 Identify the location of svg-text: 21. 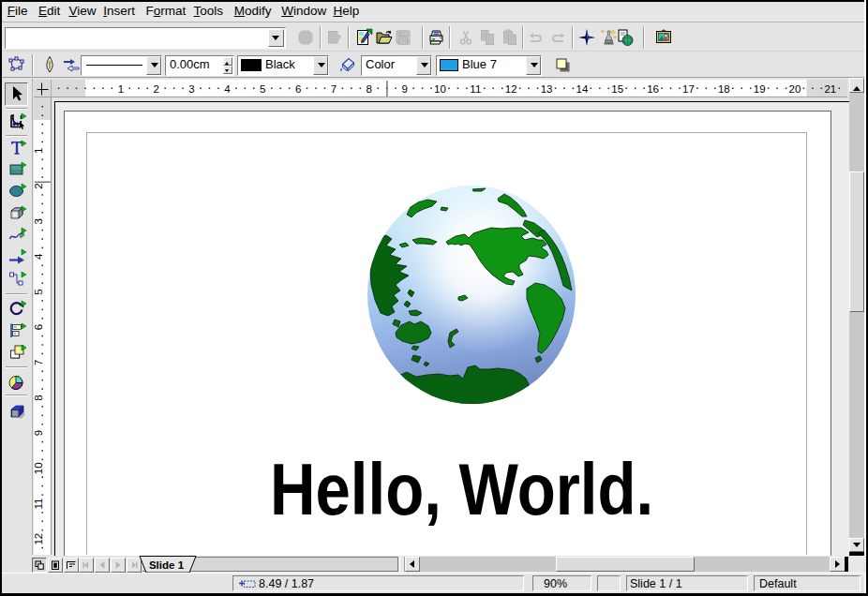
(831, 89).